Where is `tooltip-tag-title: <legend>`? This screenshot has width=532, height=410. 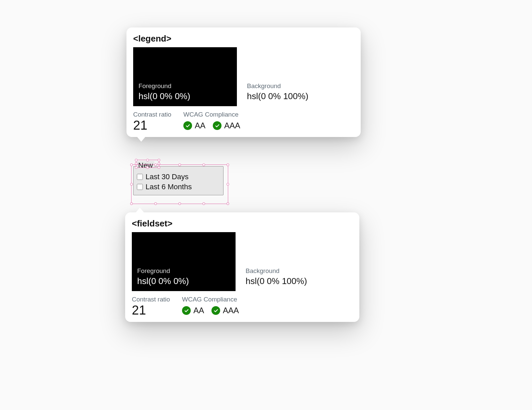
tooltip-tag-title: <legend> is located at coordinates (244, 39).